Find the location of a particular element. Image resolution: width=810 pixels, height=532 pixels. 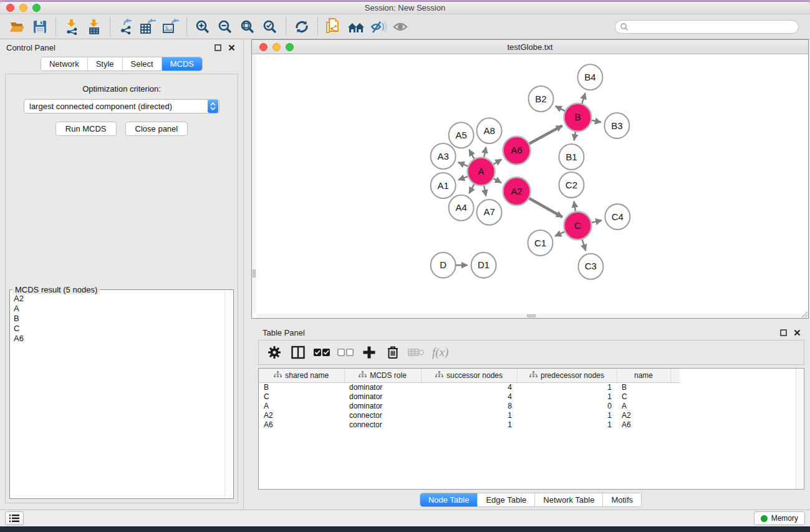

apply-preferred-layout-icon is located at coordinates (302, 27).